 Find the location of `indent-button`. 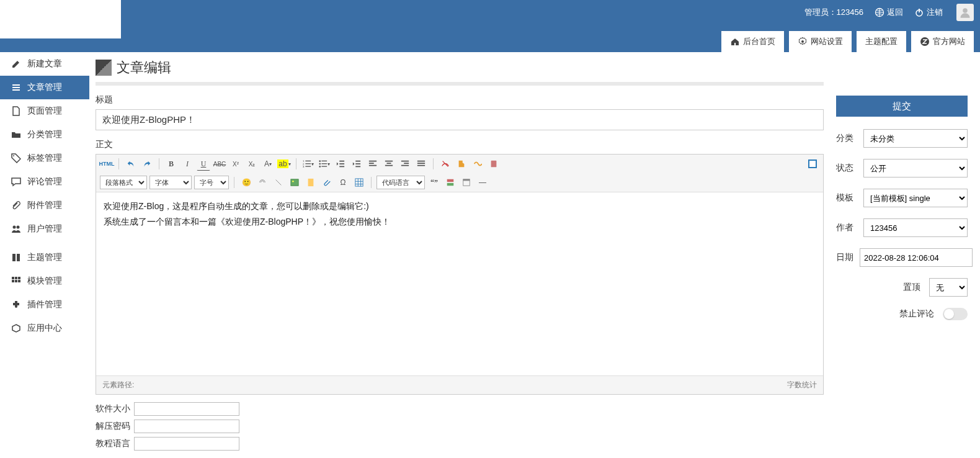

indent-button is located at coordinates (357, 164).